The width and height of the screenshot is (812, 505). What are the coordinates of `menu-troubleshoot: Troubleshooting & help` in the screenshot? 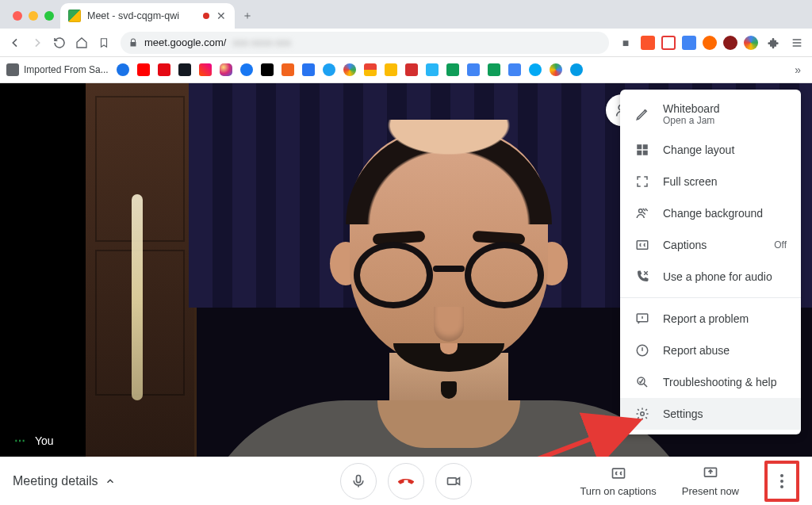 It's located at (710, 382).